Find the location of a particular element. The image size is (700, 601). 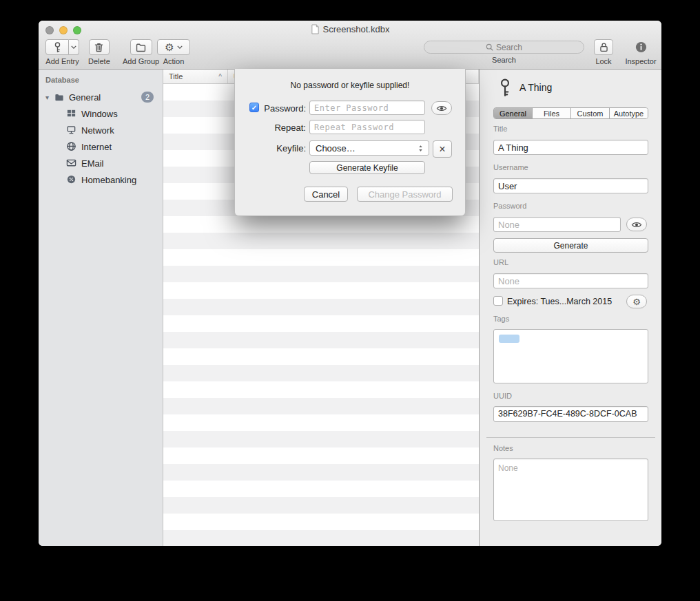

uuid-field: 38F629B7-FC4E-489C-8DCF-0CAB is located at coordinates (570, 414).